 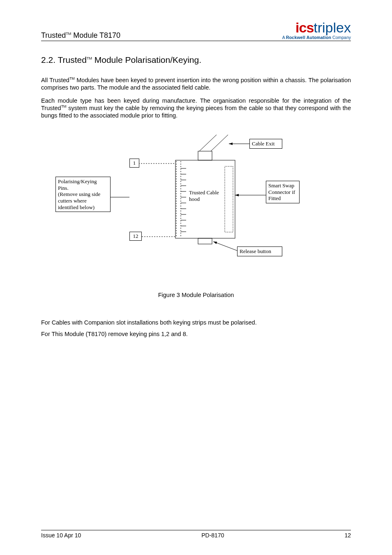 What do you see at coordinates (196, 322) in the screenshot?
I see `paragraph-3: For Cables with Companion slot installat…` at bounding box center [196, 322].